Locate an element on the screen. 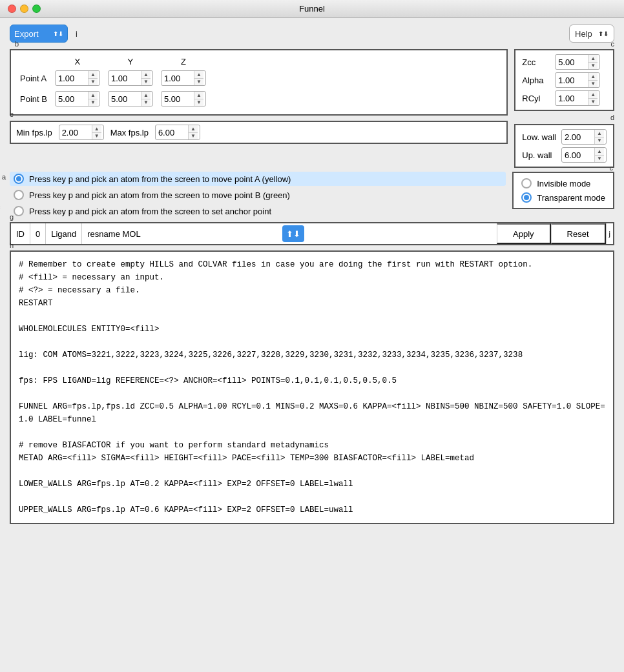 This screenshot has width=624, height=672. reset-button: Reset is located at coordinates (579, 234).